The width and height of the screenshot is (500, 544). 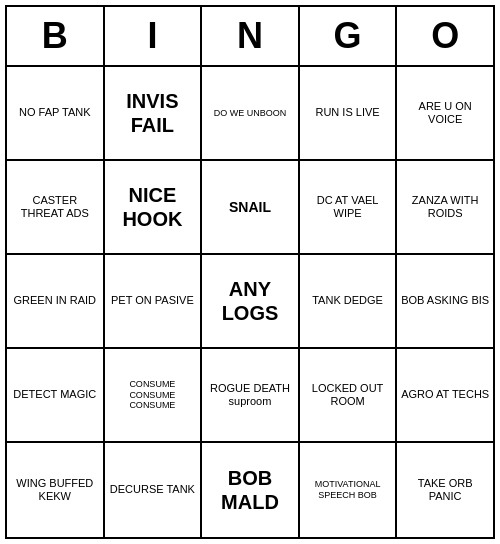 What do you see at coordinates (445, 490) in the screenshot?
I see `bingo-cell-4-4: TAKE ORB PANIC` at bounding box center [445, 490].